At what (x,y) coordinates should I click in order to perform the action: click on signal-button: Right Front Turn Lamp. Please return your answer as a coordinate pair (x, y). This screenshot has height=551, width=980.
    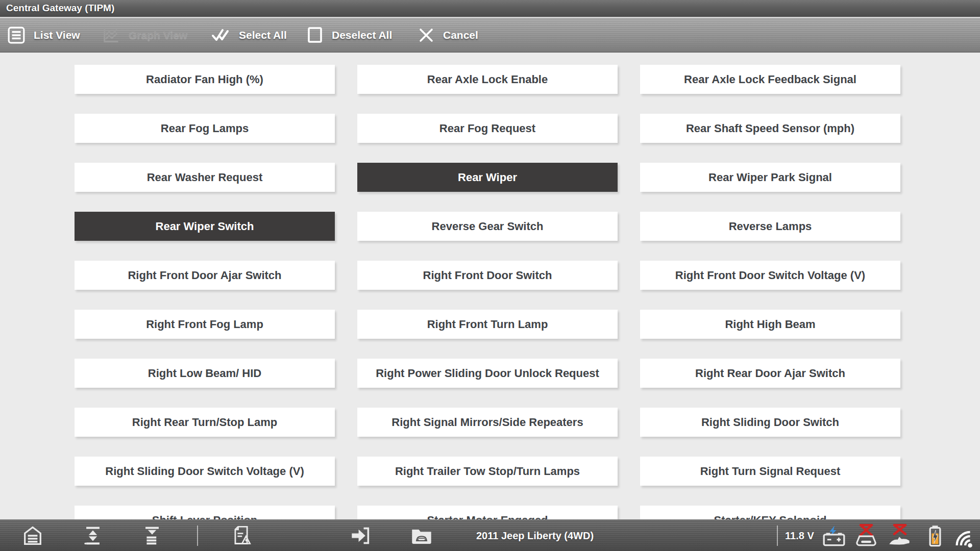
    Looking at the image, I should click on (487, 324).